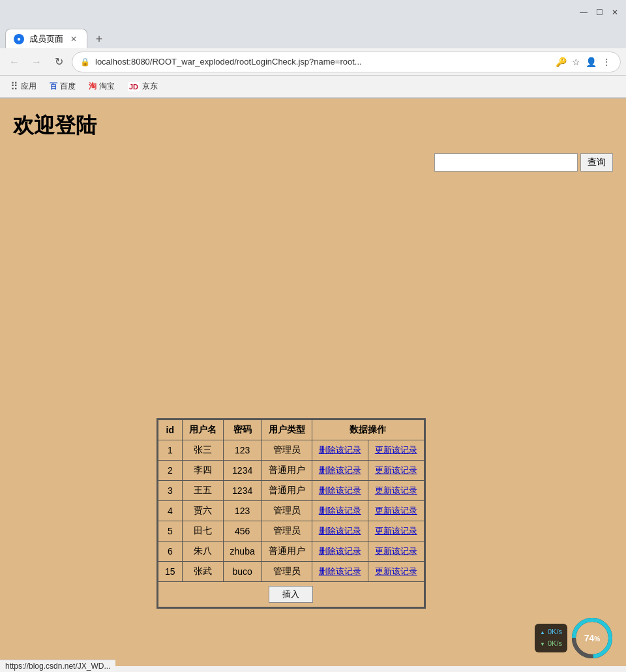 Image resolution: width=626 pixels, height=672 pixels. I want to click on upload-speed-value: 0K/s, so click(555, 632).